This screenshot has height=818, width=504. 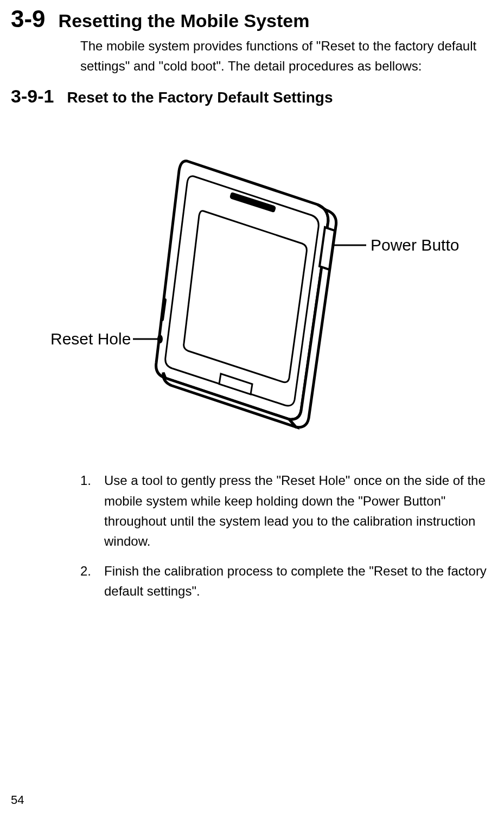 I want to click on section-intro: The mobile system provides functions of …, so click(x=284, y=56).